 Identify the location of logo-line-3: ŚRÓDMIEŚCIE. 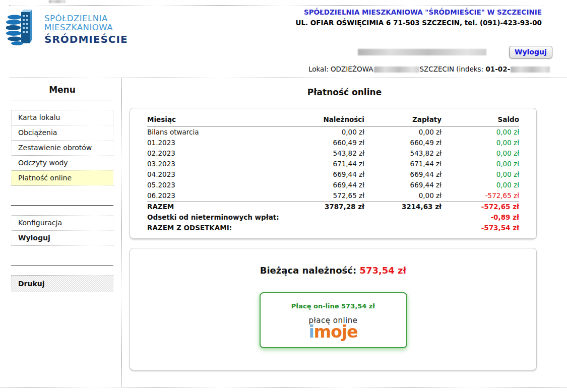
(86, 39).